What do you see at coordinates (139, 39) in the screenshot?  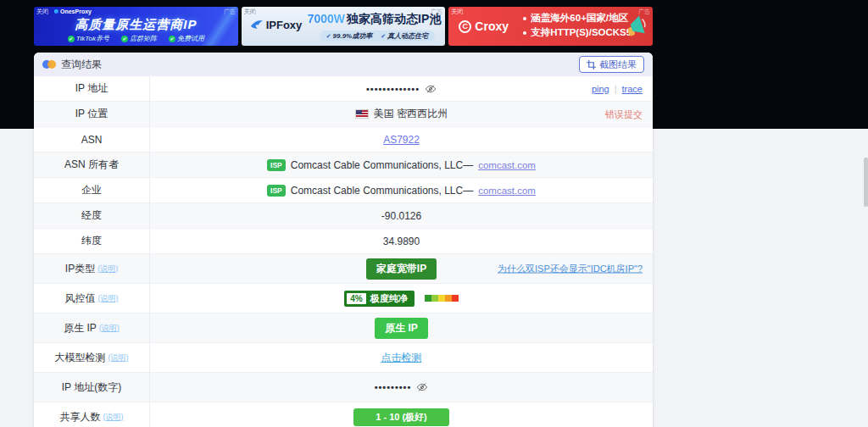 I see `feature-item: ✔店群矩阵` at bounding box center [139, 39].